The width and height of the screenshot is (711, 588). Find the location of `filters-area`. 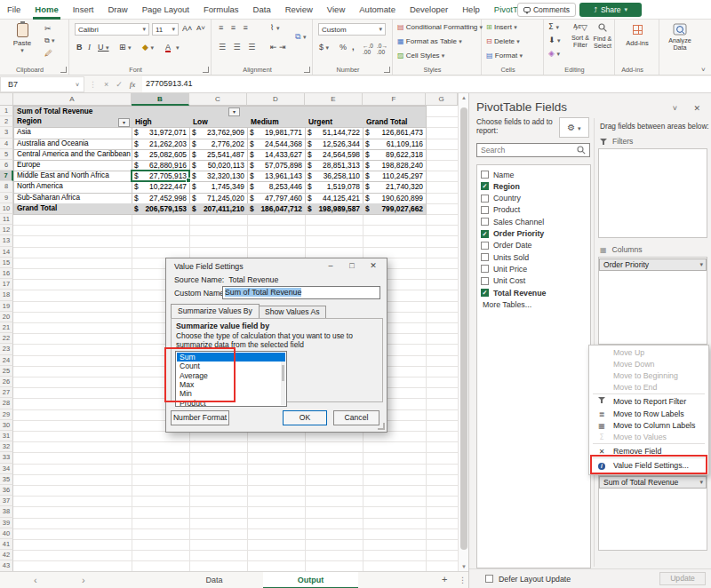

filters-area is located at coordinates (652, 194).